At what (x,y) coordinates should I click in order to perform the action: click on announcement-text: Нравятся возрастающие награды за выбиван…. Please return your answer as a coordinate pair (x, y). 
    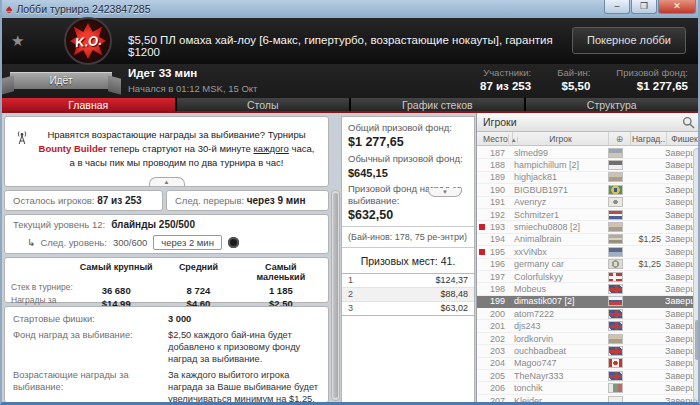
    Looking at the image, I should click on (176, 148).